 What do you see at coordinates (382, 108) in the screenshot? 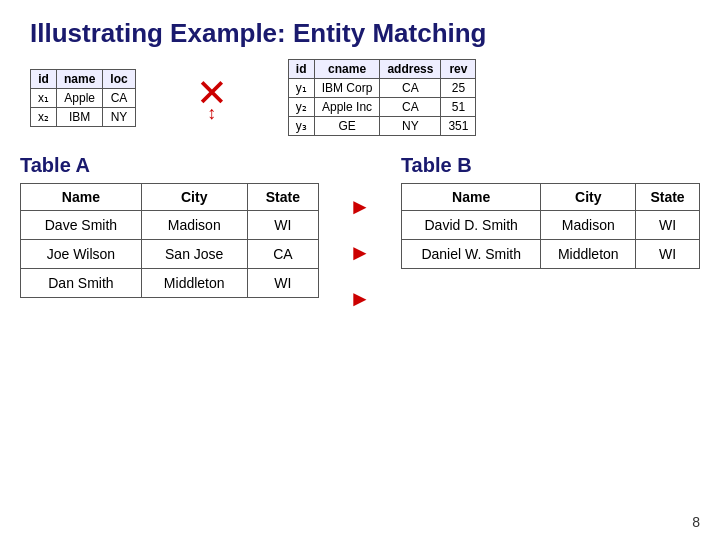
I see `table-row: y₂ Apple Inc CA 51` at bounding box center [382, 108].